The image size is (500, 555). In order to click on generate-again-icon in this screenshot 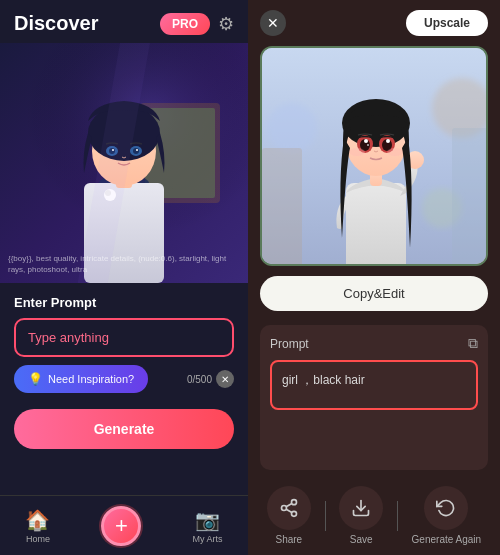, I will do `click(446, 508)`.